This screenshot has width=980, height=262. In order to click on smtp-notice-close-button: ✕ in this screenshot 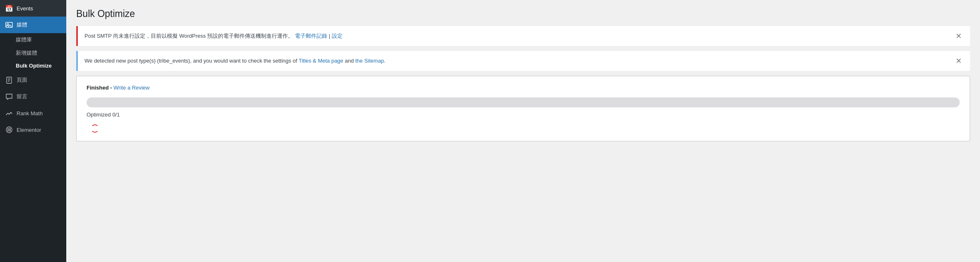, I will do `click(958, 36)`.